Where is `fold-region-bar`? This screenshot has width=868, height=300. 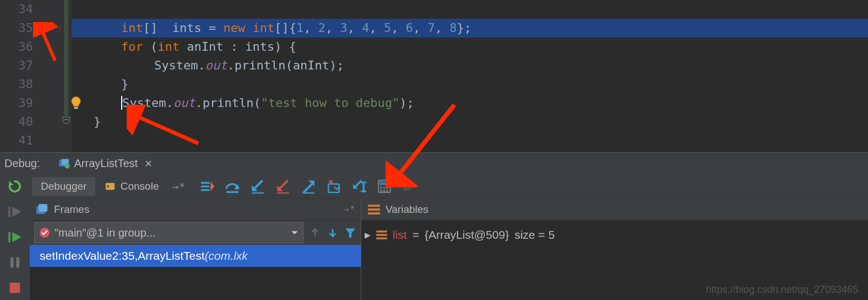
fold-region-bar is located at coordinates (66, 58).